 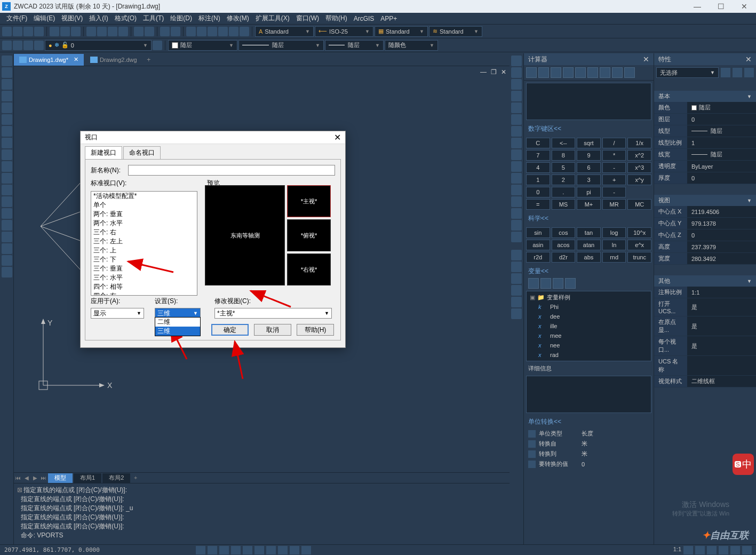 I want to click on calc-btn: ., so click(x=563, y=192).